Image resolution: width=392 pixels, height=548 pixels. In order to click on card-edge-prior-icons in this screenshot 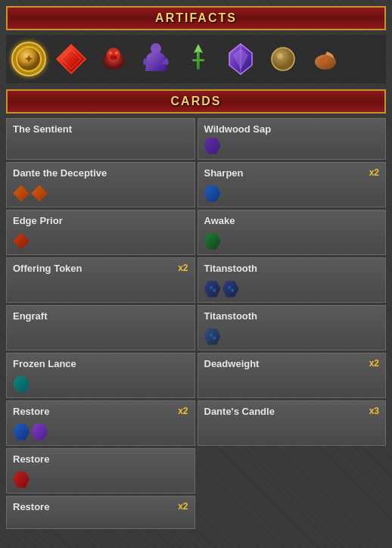, I will do `click(101, 241)`.